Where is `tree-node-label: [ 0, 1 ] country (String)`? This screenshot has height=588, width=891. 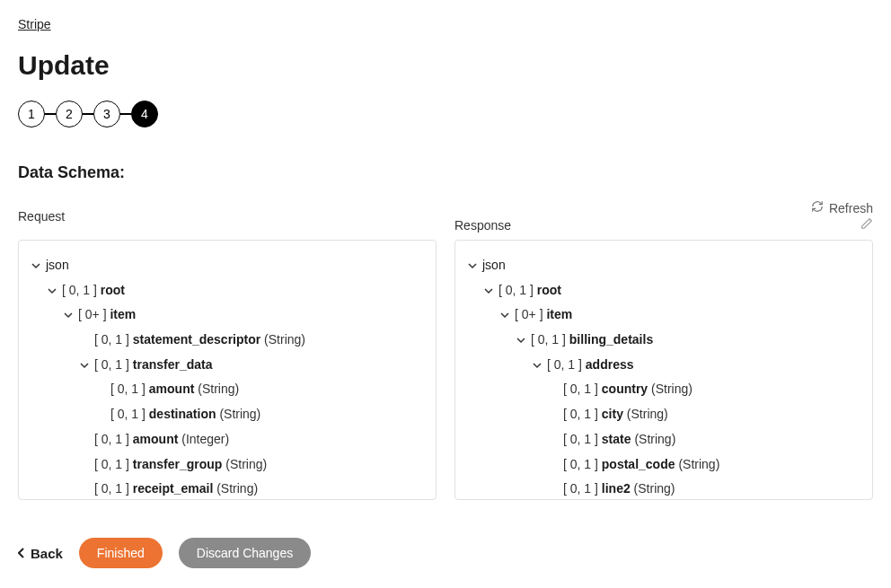 tree-node-label: [ 0, 1 ] country (String) is located at coordinates (628, 390).